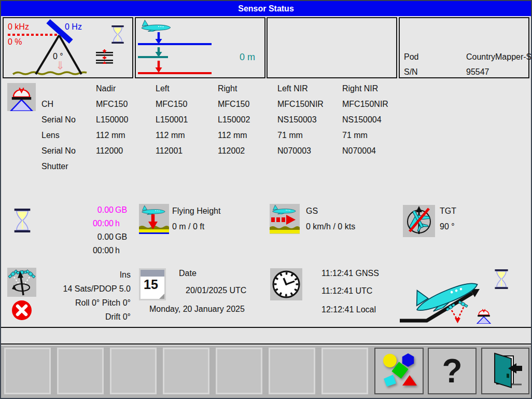 The image size is (532, 399). I want to click on calendar-band, so click(152, 273).